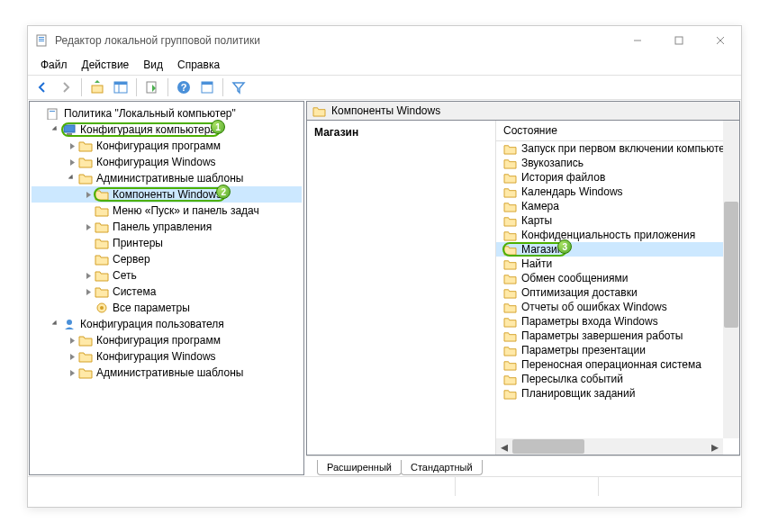 The image size is (769, 532). What do you see at coordinates (167, 227) in the screenshot?
I see `tree-item-cp: Панель управления` at bounding box center [167, 227].